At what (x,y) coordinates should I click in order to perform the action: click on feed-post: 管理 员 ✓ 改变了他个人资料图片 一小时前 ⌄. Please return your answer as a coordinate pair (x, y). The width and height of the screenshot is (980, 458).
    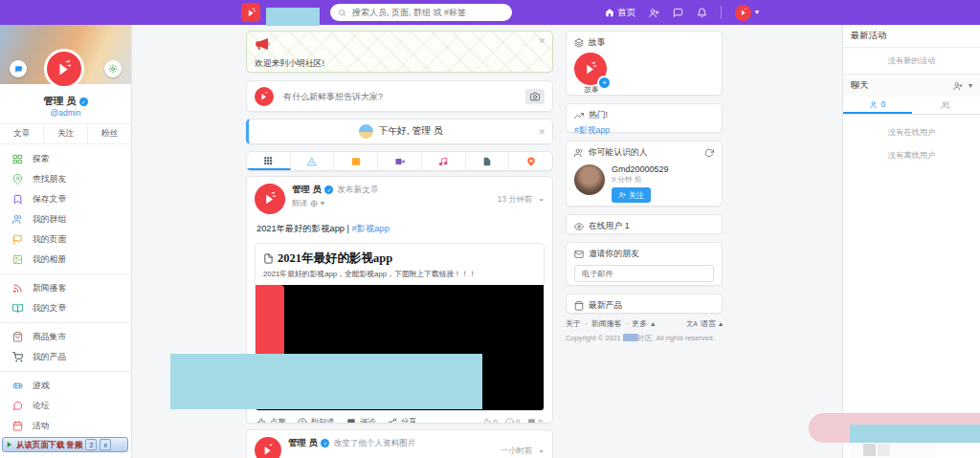
    Looking at the image, I should click on (400, 444).